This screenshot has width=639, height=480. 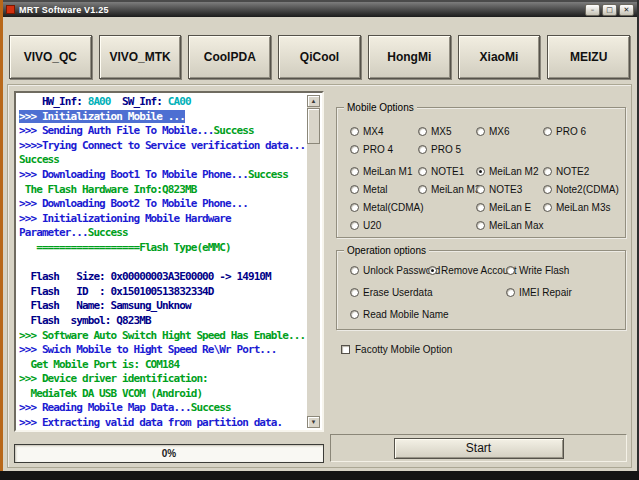 What do you see at coordinates (447, 172) in the screenshot?
I see `radio-note1: NOTE1` at bounding box center [447, 172].